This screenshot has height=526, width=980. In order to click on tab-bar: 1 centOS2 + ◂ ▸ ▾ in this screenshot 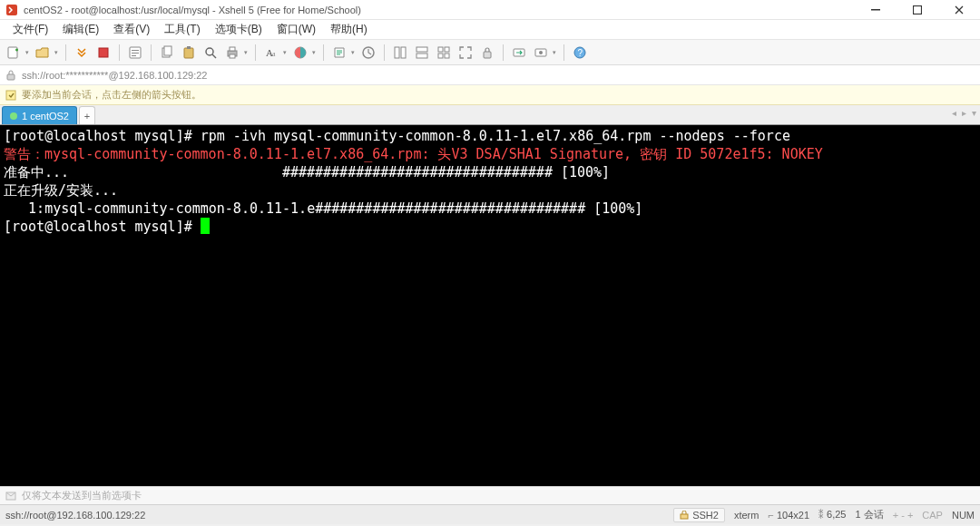, I will do `click(490, 115)`.